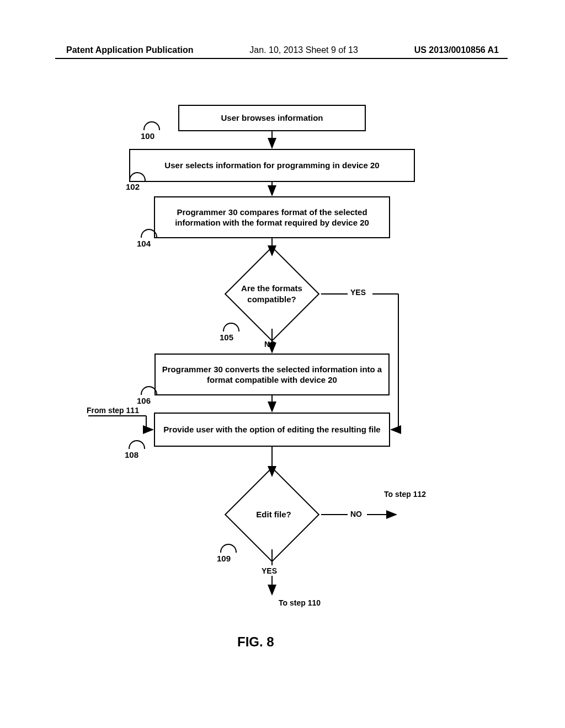 The image size is (565, 728). Describe the element at coordinates (271, 430) in the screenshot. I see `box-108-text: Provide user with the option of editing …` at that location.